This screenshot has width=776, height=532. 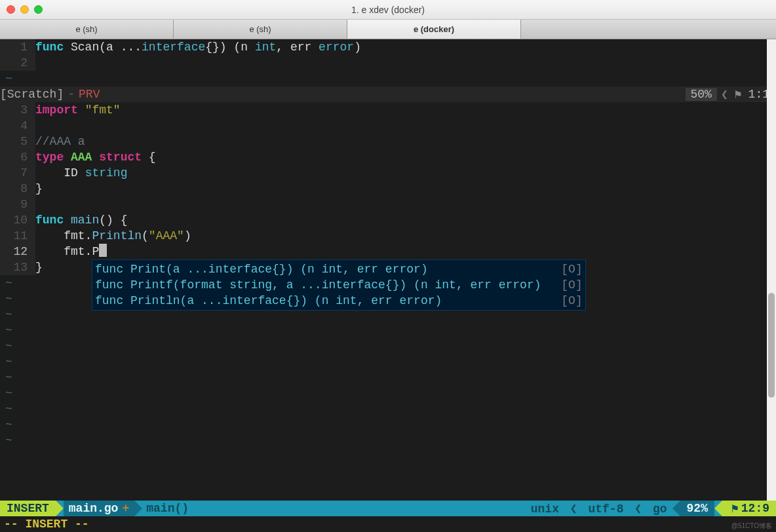 I want to click on code-line: 12 fmt.P, so click(x=388, y=252).